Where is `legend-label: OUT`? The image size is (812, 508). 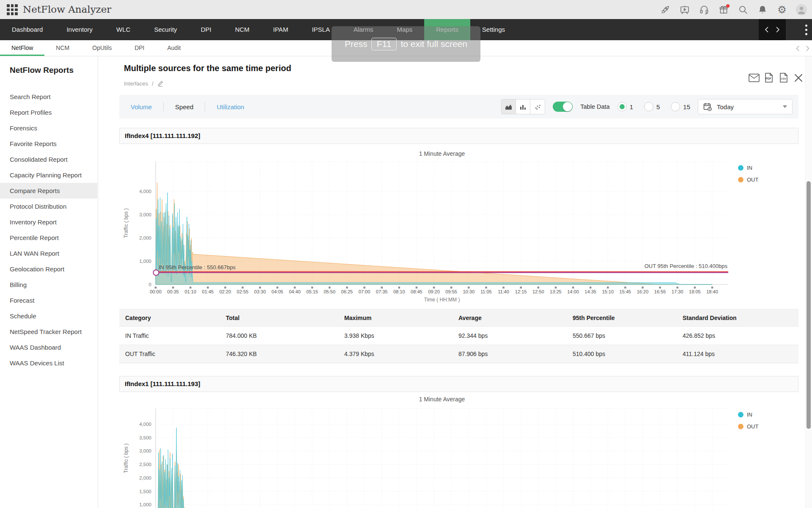 legend-label: OUT is located at coordinates (753, 179).